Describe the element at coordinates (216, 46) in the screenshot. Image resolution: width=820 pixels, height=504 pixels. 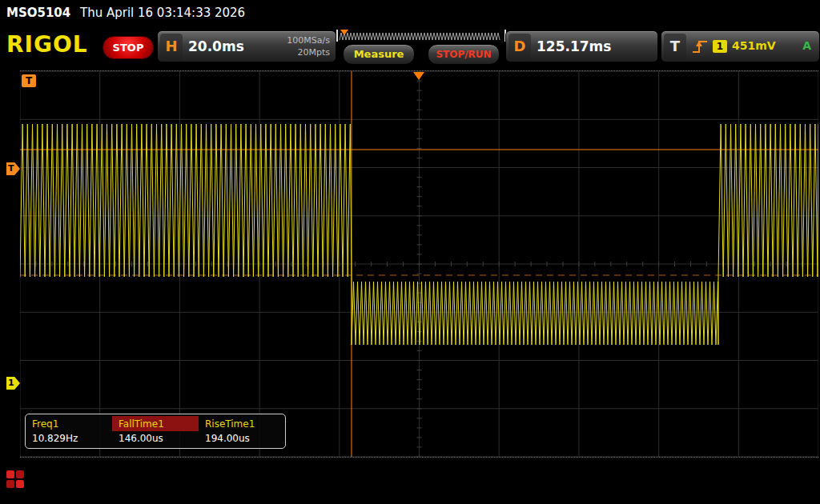
I see `timebase-value: 20.0ms` at that location.